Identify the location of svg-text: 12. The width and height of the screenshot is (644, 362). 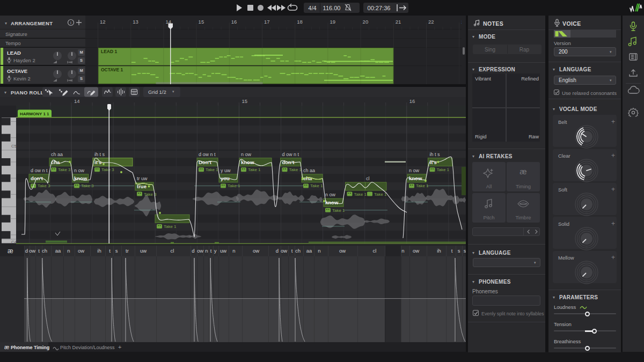
(103, 21).